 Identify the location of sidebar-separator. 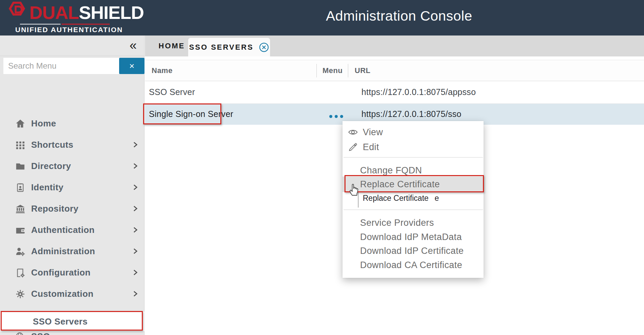
(72, 56).